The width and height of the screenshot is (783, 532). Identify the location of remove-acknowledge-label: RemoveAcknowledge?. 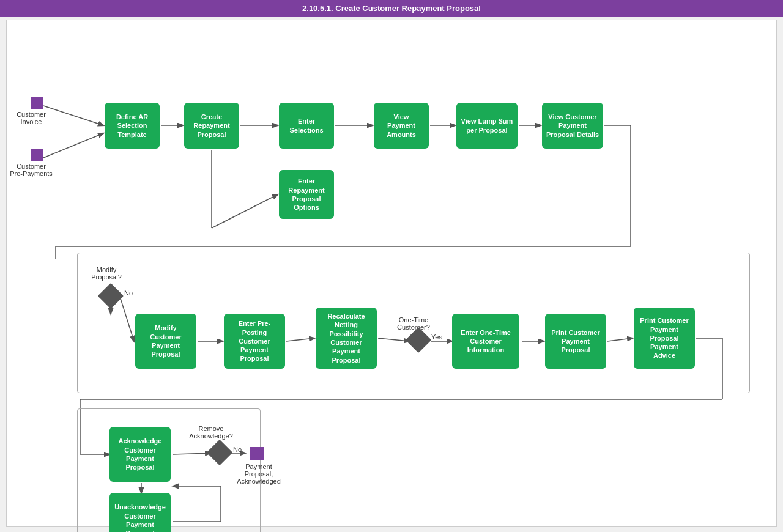
(211, 432).